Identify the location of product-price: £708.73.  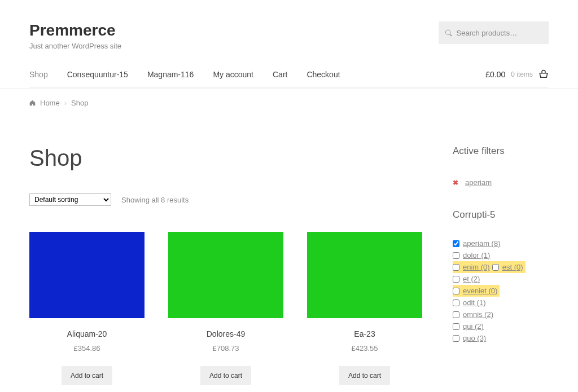
(226, 349).